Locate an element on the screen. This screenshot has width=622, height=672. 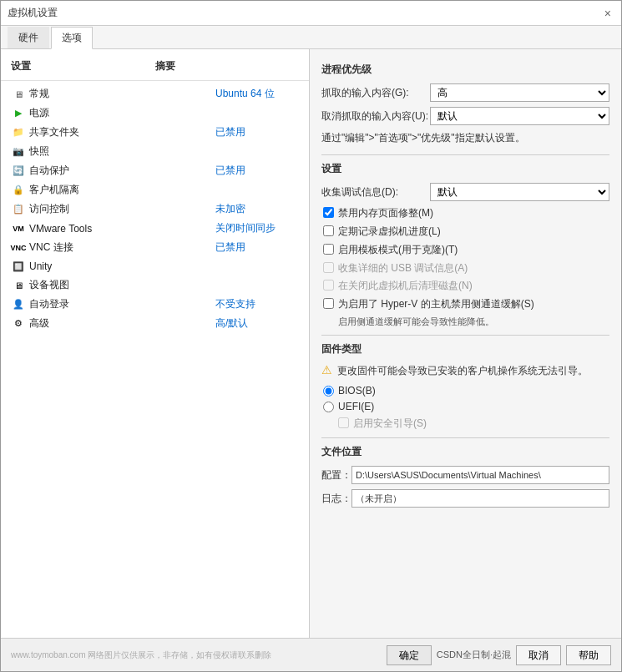
camera-icon: 📷 is located at coordinates (18, 152).